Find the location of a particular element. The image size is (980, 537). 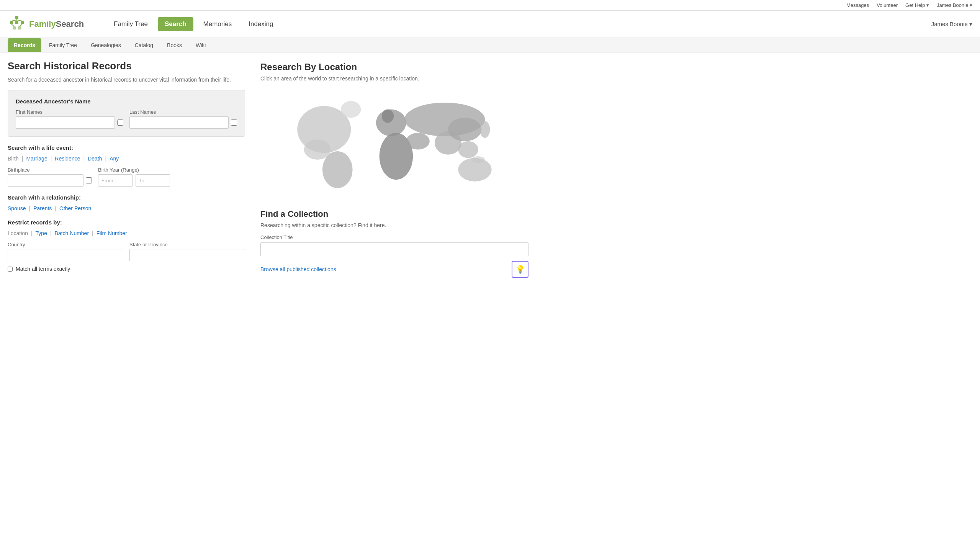

search-subtitle: Search for a deceased ancestor in histor… is located at coordinates (126, 80).